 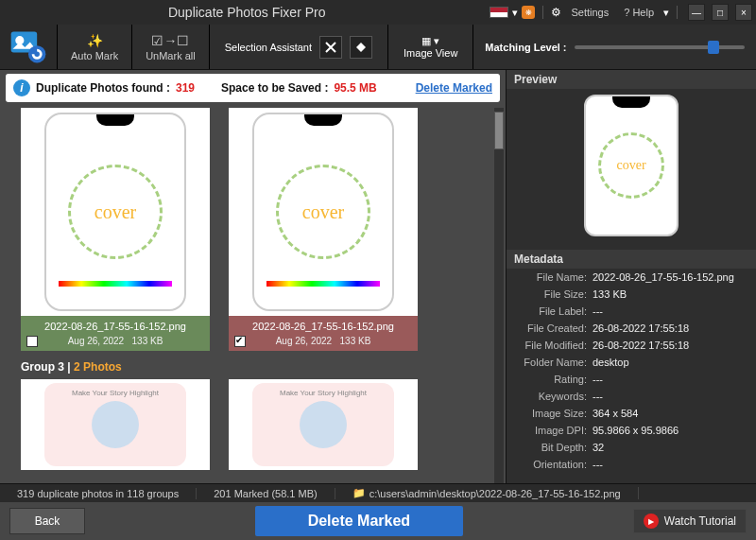 What do you see at coordinates (299, 47) in the screenshot?
I see `selection-assistant-group: Selection Assistant` at bounding box center [299, 47].